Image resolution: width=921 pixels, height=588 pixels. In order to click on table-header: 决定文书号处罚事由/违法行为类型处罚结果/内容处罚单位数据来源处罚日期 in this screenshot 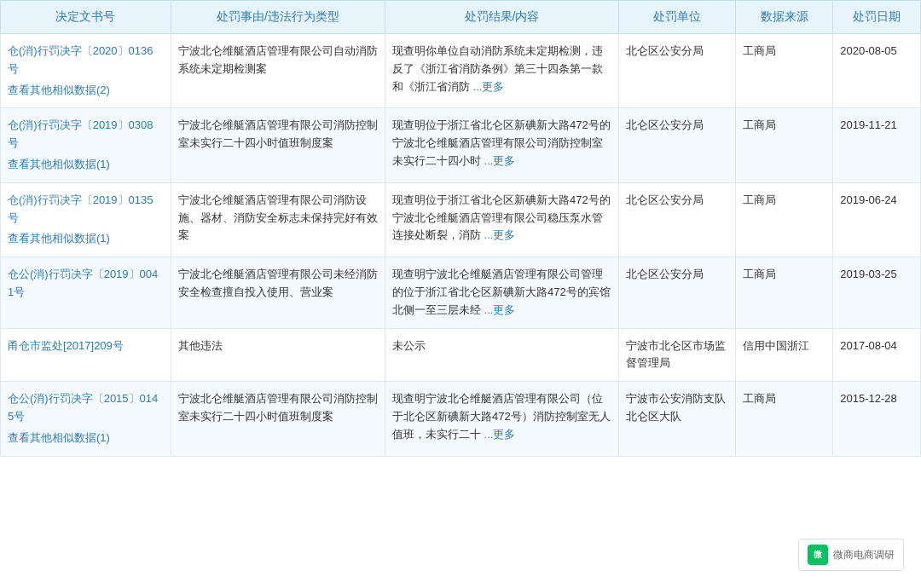, I will do `click(460, 17)`.